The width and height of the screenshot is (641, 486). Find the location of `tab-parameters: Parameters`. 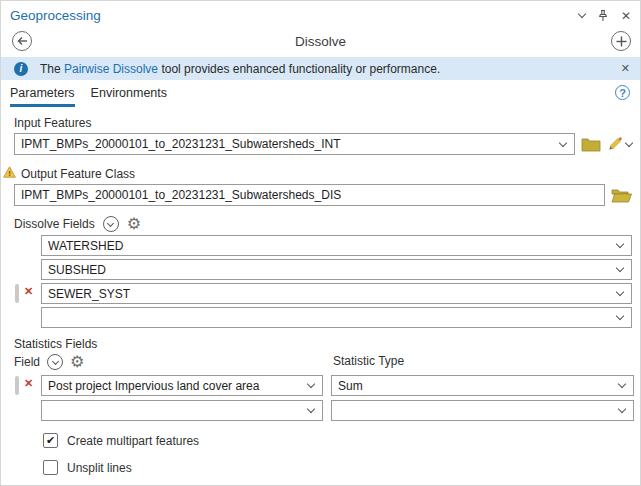

tab-parameters: Parameters is located at coordinates (42, 96).